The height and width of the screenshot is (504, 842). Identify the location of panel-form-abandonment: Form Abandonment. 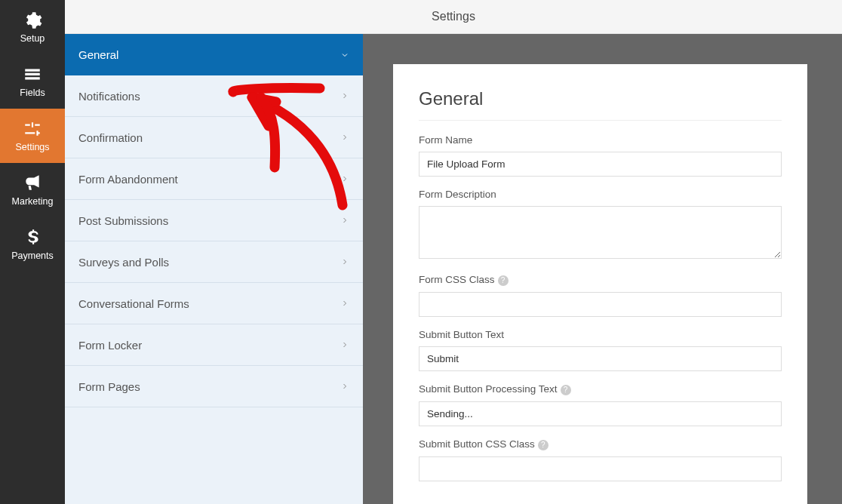
(214, 180).